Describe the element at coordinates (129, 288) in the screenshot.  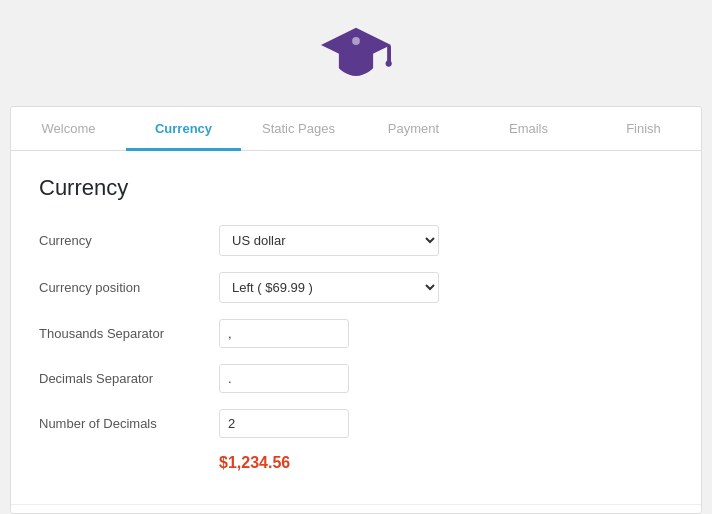
I see `currency-position-label: Currency position` at that location.